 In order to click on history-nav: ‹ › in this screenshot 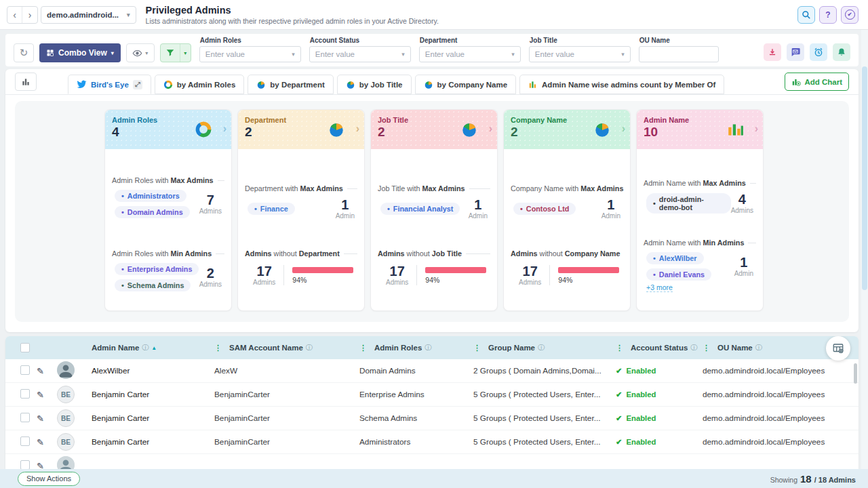, I will do `click(22, 15)`.